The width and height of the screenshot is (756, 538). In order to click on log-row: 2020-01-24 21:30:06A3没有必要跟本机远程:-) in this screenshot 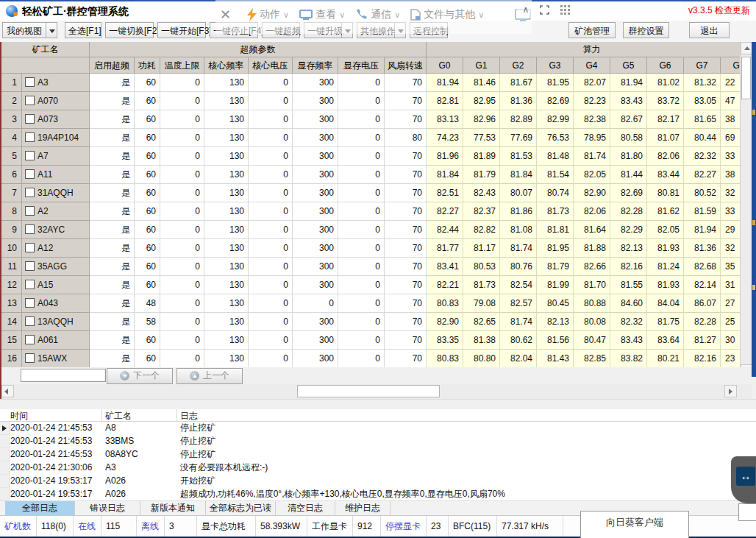, I will do `click(378, 468)`.